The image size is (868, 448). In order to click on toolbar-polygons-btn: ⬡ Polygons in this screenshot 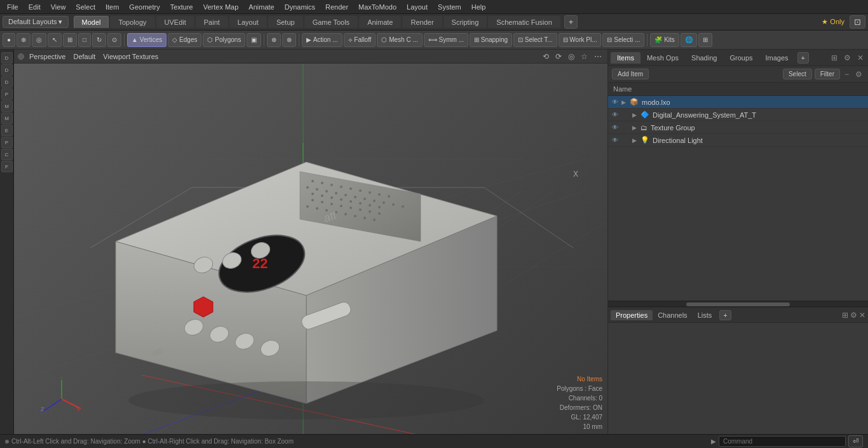, I will do `click(224, 40)`.